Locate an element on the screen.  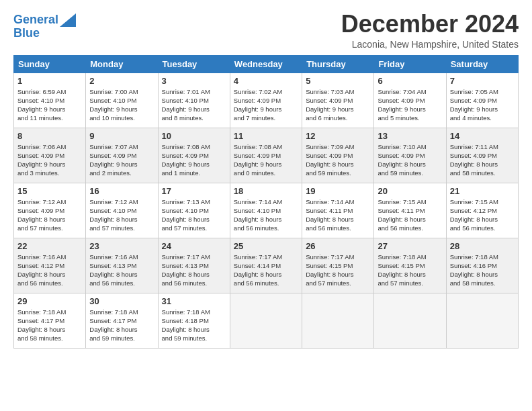
day-number: 26 is located at coordinates (338, 246).